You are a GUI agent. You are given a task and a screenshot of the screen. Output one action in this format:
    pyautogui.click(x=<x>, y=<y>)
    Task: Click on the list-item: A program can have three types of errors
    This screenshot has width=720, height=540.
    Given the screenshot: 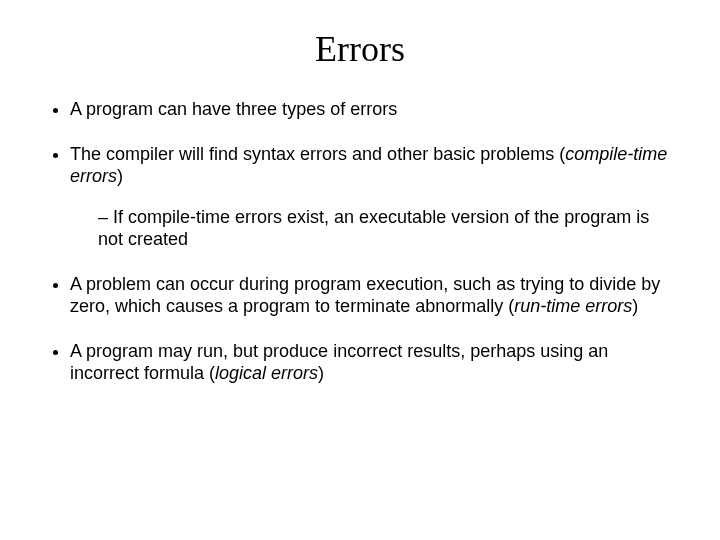 What is the action you would take?
    pyautogui.click(x=374, y=110)
    